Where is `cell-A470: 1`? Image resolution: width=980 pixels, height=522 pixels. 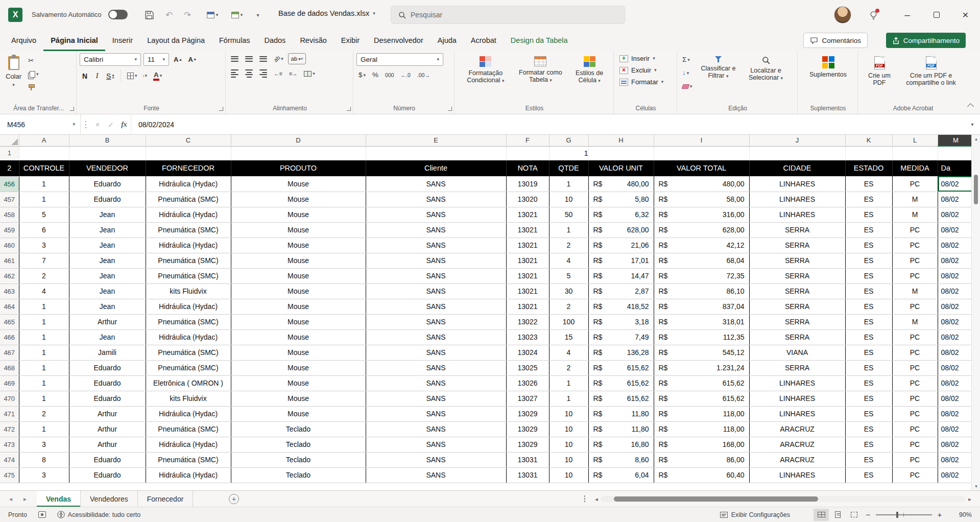 cell-A470: 1 is located at coordinates (44, 398).